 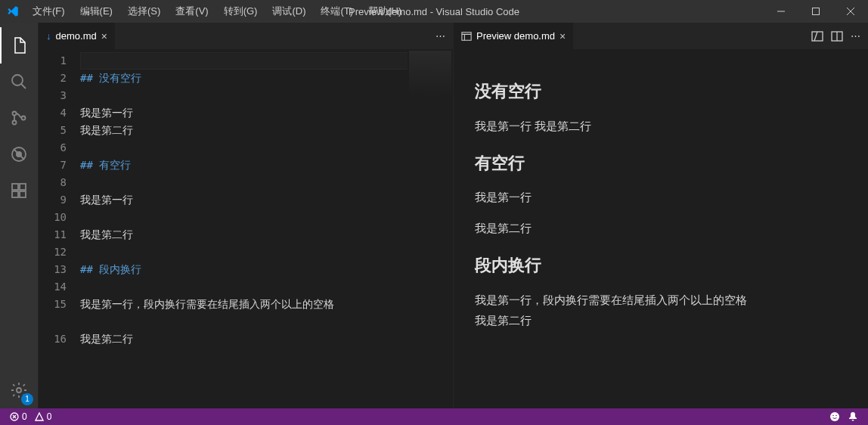 What do you see at coordinates (430, 73) in the screenshot?
I see `minimap-thumb` at bounding box center [430, 73].